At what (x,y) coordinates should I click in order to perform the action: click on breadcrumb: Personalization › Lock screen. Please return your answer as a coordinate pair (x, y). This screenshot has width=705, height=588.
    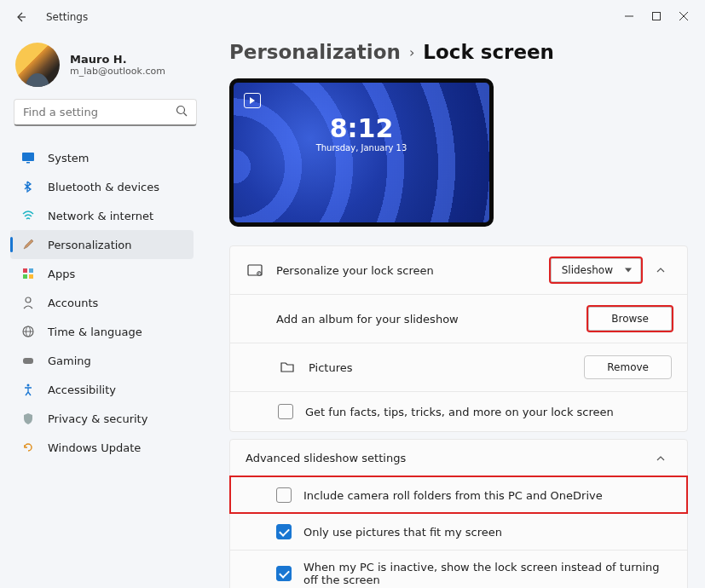
    Looking at the image, I should click on (459, 52).